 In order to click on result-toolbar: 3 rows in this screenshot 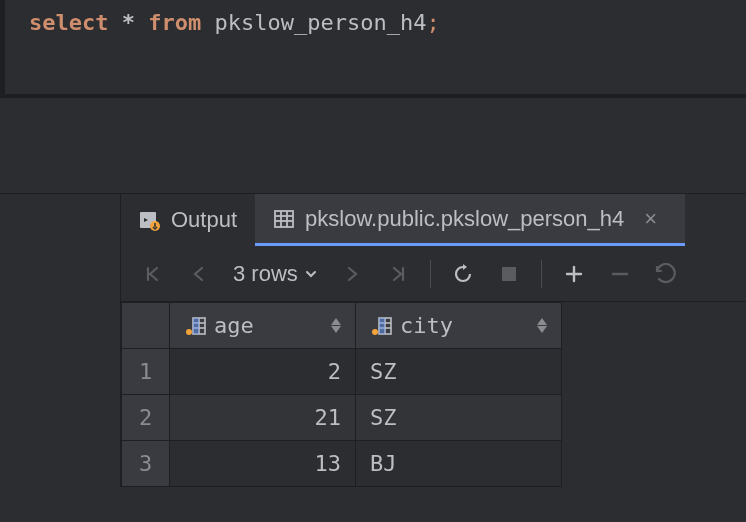, I will do `click(434, 274)`.